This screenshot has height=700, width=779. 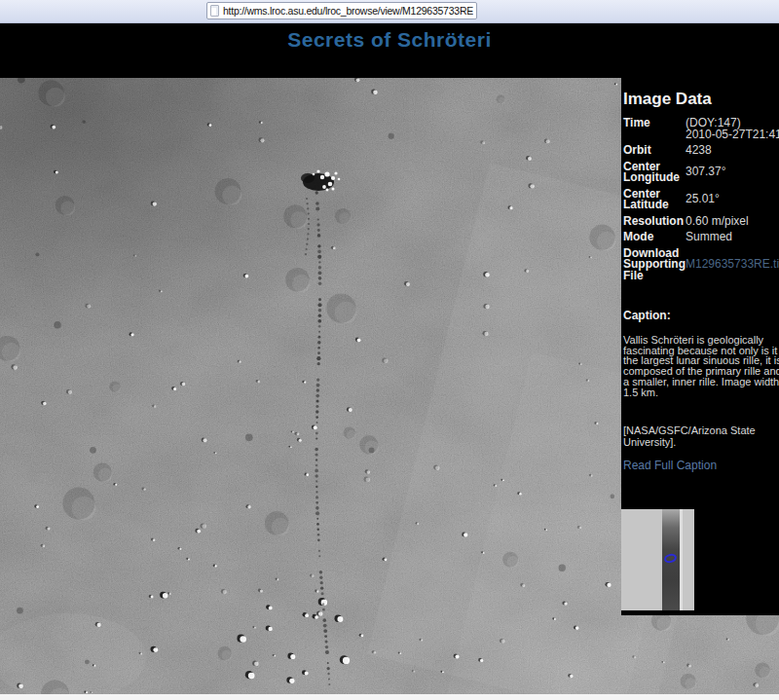 I want to click on metadata-row: Download Supporting FileM129635733RE.tif, so click(x=701, y=265).